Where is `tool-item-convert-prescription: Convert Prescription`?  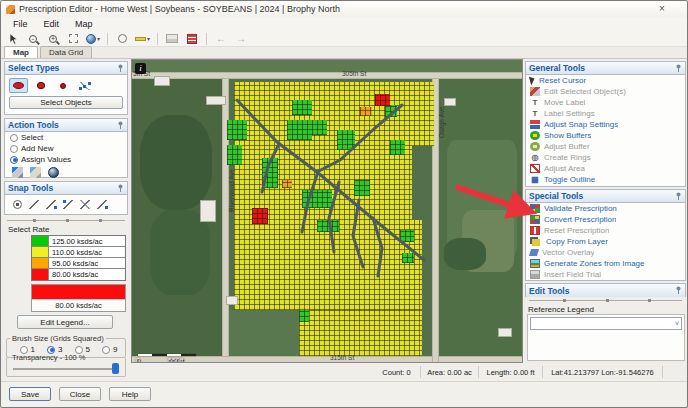 tool-item-convert-prescription: Convert Prescription is located at coordinates (606, 220).